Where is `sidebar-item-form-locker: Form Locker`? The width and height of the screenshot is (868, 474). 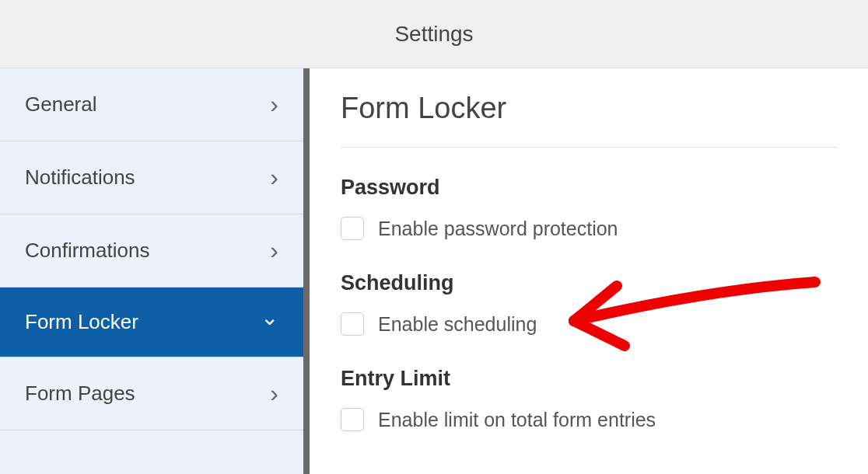
sidebar-item-form-locker: Form Locker is located at coordinates (152, 322).